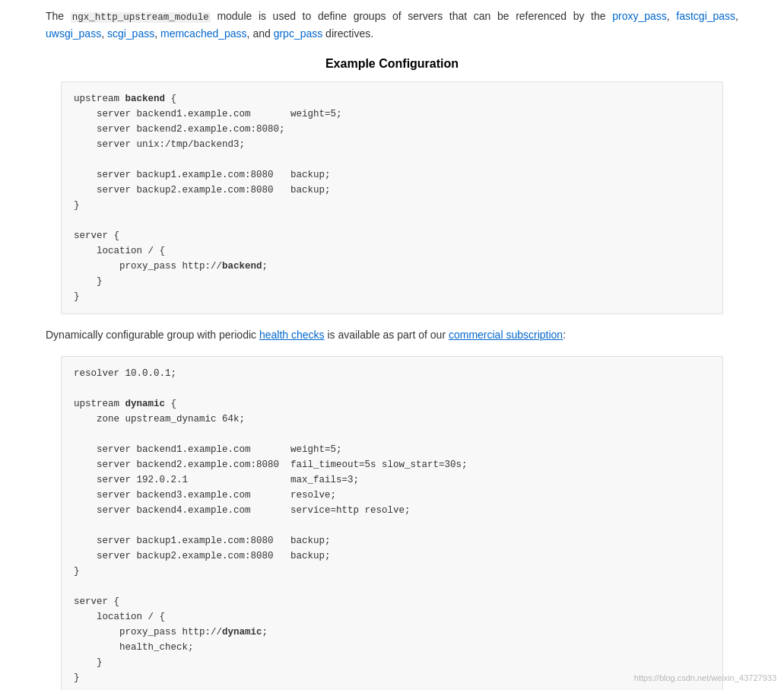 This screenshot has width=784, height=690. What do you see at coordinates (640, 16) in the screenshot?
I see `proxy-pass-link: proxy_pass` at bounding box center [640, 16].